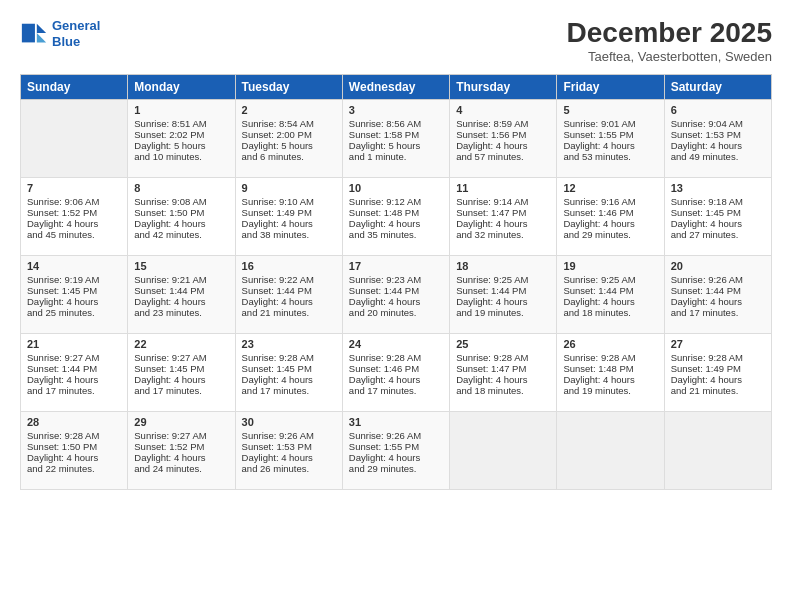  Describe the element at coordinates (289, 202) in the screenshot. I see `cell-line-0: Sunrise: 9:10 AM` at that location.